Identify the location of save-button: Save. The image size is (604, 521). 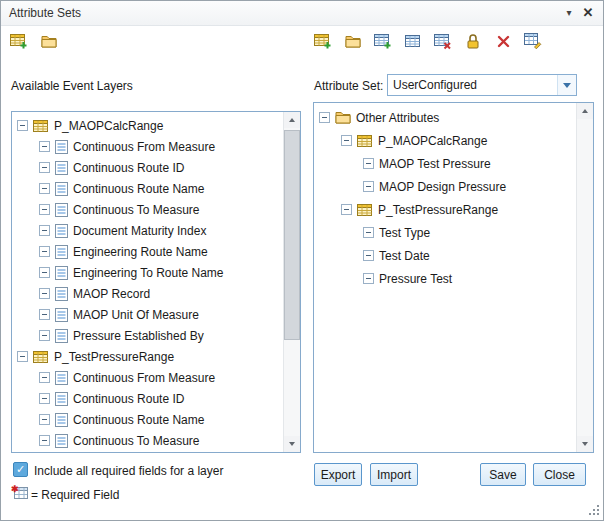
(503, 474).